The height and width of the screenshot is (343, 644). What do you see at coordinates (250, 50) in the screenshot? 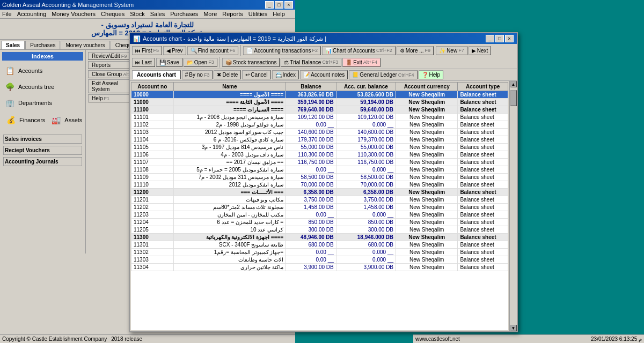
I see `acc-trans-icon: 📄` at bounding box center [250, 50].